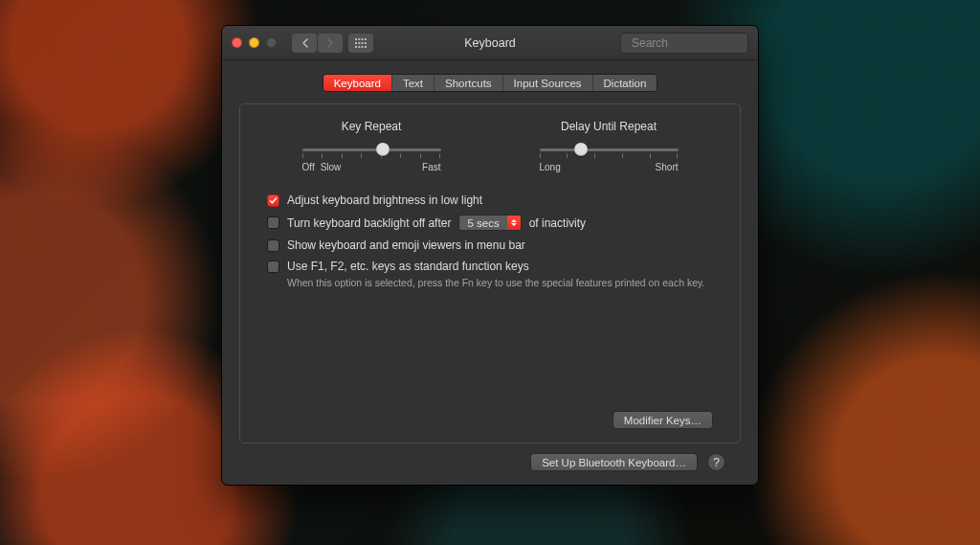  I want to click on search-input, so click(695, 43).